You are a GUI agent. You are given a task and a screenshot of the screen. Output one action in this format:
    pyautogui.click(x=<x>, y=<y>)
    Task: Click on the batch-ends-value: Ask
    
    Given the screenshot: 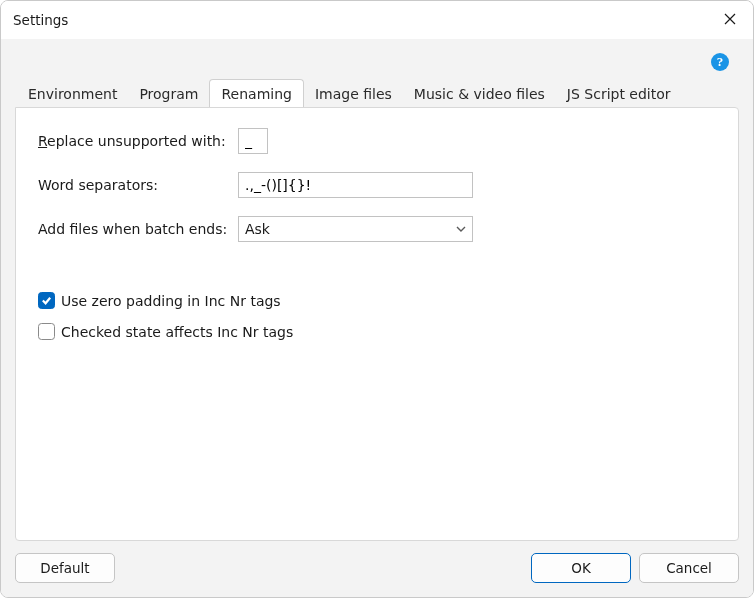 What is the action you would take?
    pyautogui.click(x=350, y=229)
    